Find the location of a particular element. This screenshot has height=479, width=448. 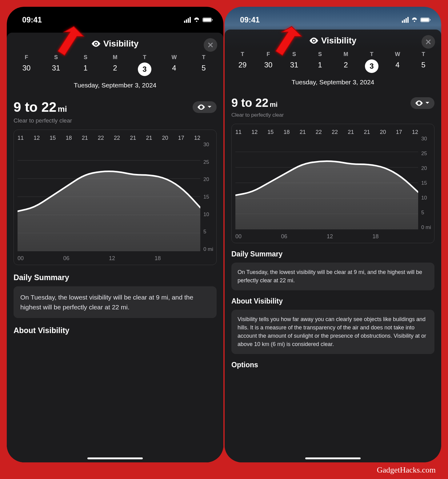

days-row-left: F30S31S1M2T3W4T5 is located at coordinates (115, 65).